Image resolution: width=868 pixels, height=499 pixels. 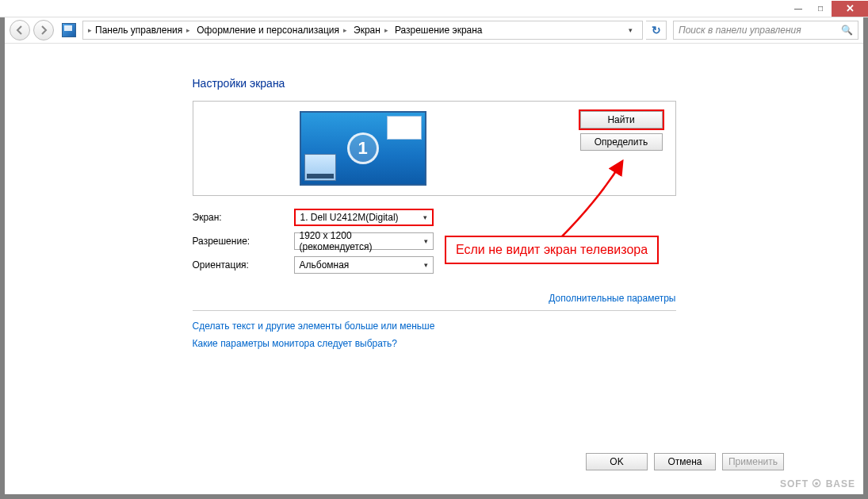 What do you see at coordinates (20, 30) in the screenshot?
I see `back-button` at bounding box center [20, 30].